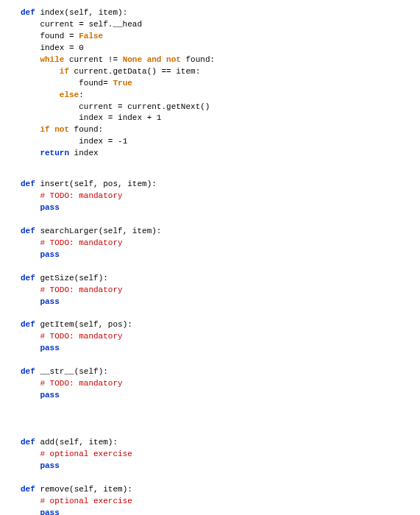 Image resolution: width=420 pixels, height=515 pixels. Describe the element at coordinates (57, 324) in the screenshot. I see `fn-name: getItem` at that location.